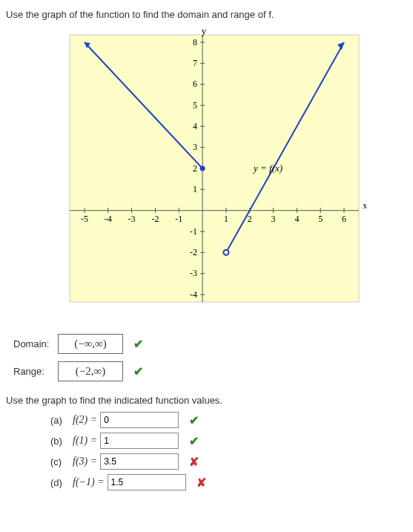 Image resolution: width=413 pixels, height=532 pixels. I want to click on part-d-expr: f(−1) =, so click(89, 482).